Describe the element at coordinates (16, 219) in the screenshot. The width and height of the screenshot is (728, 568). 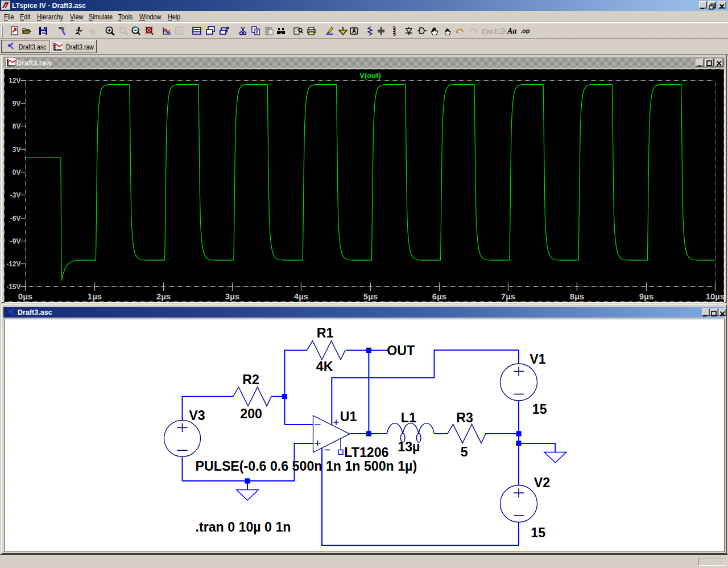
I see `svg-text: -6V` at that location.